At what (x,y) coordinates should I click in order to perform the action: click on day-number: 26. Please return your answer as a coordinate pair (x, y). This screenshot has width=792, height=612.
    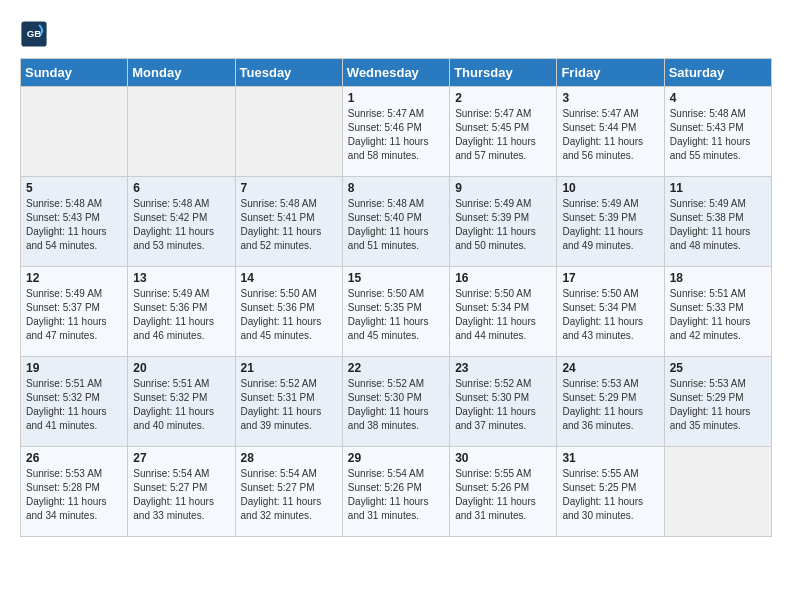
    Looking at the image, I should click on (74, 458).